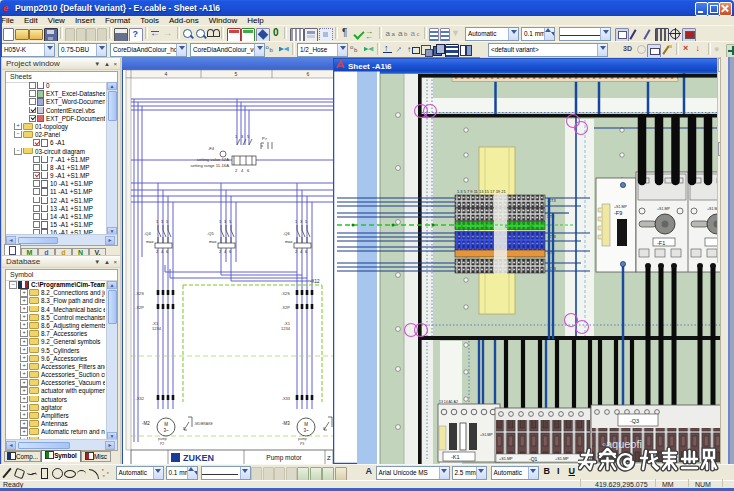  I want to click on svg-text: ZUKEN, so click(198, 458).